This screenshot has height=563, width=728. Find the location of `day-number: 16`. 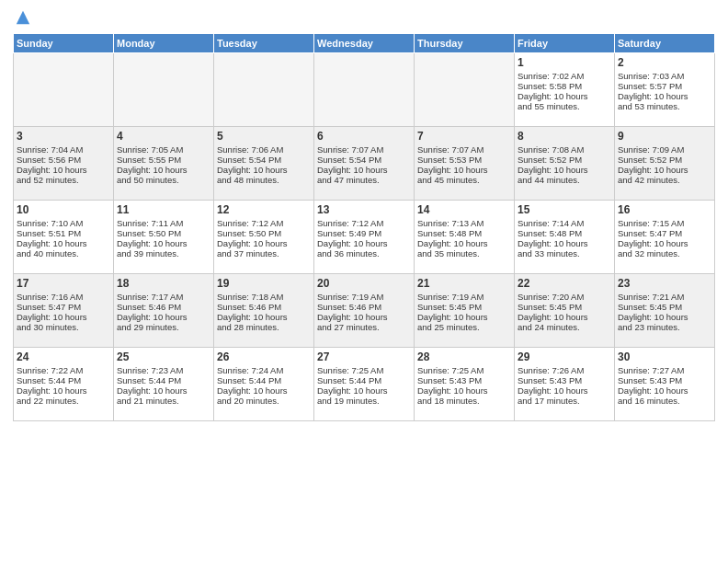

day-number: 16 is located at coordinates (665, 210).